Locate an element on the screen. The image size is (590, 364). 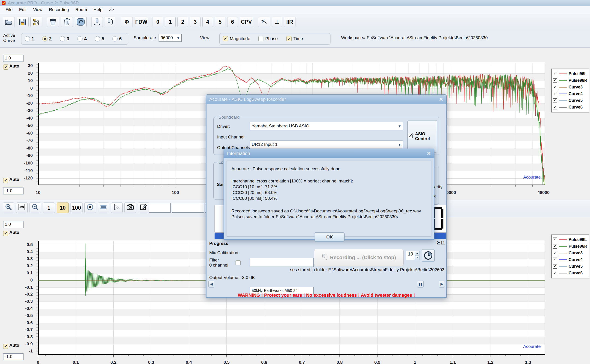
active-curve-radio-2: 2 is located at coordinates (47, 39).